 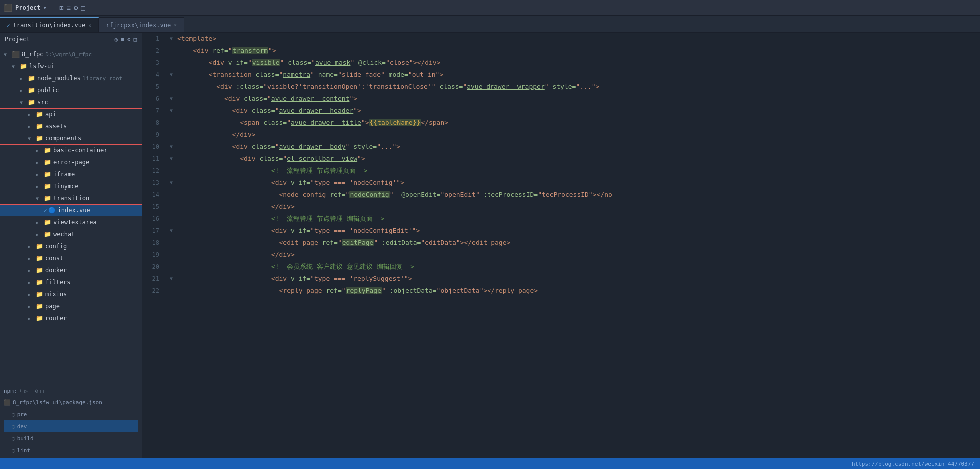 I want to click on sidebar-locate-icon: ◎, so click(x=117, y=40).